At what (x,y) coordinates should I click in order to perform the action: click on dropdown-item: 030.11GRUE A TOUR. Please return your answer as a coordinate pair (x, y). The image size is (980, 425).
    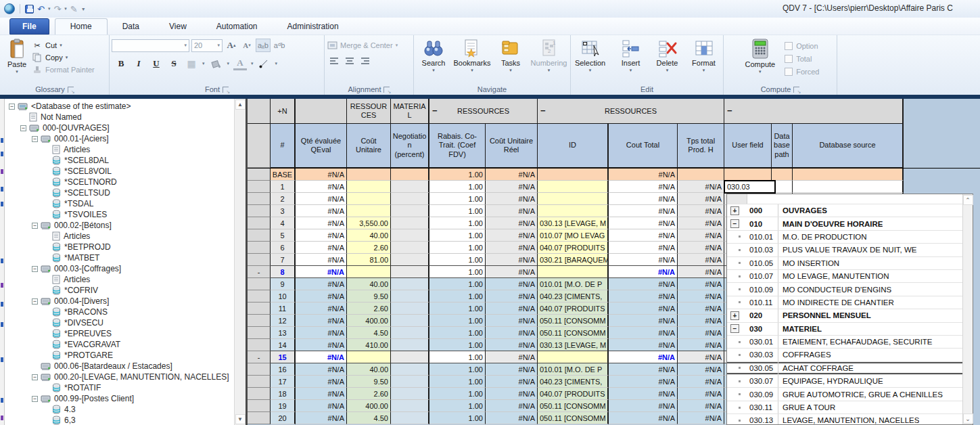
    Looking at the image, I should click on (845, 407).